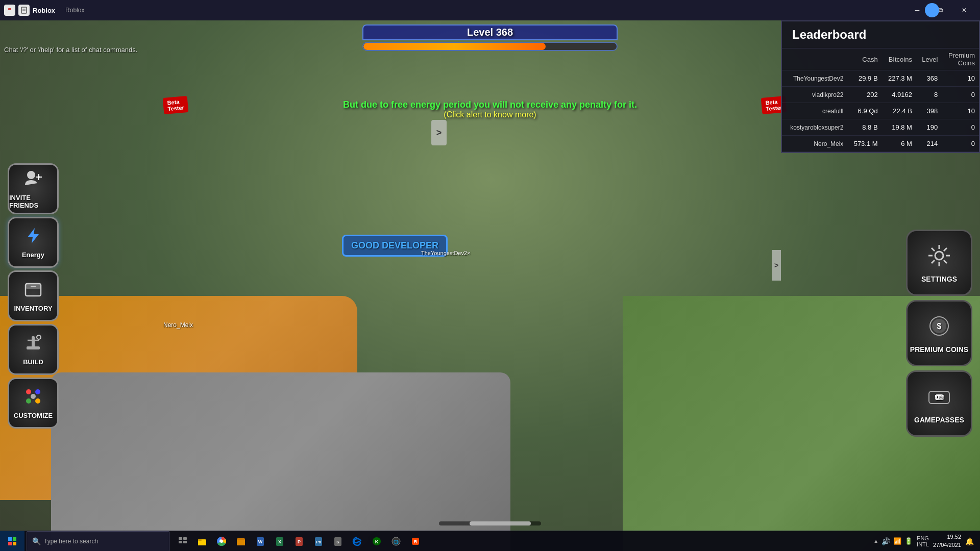  Describe the element at coordinates (490, 109) in the screenshot. I see `alert-message: But due to free energy period you will n…` at that location.